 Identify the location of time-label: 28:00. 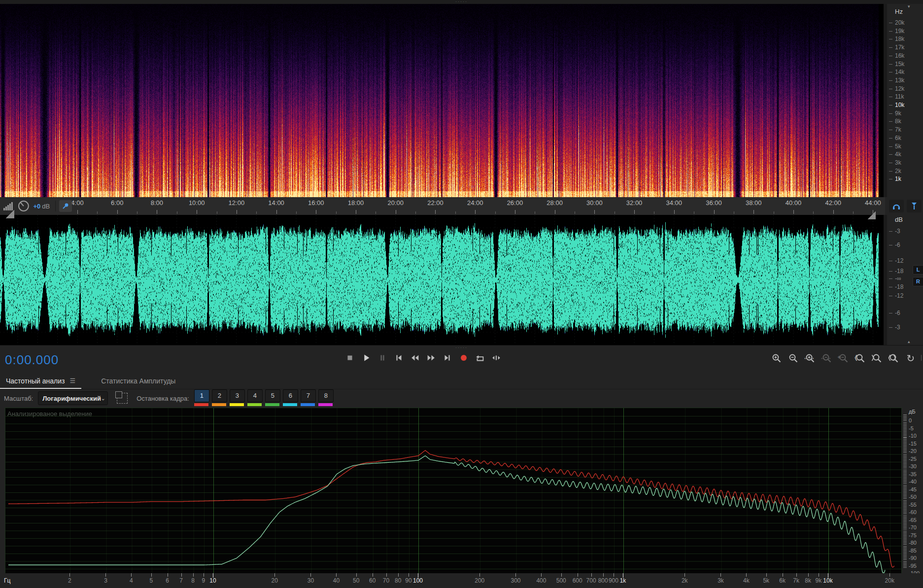
(555, 203).